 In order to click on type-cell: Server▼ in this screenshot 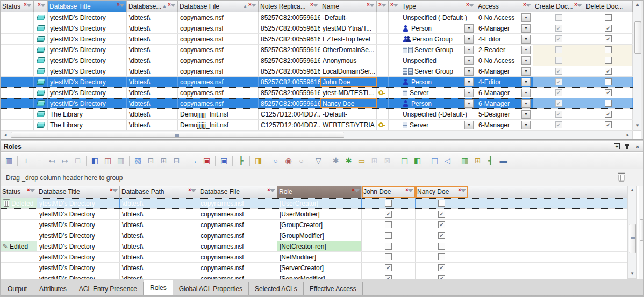, I will do `click(439, 92)`.